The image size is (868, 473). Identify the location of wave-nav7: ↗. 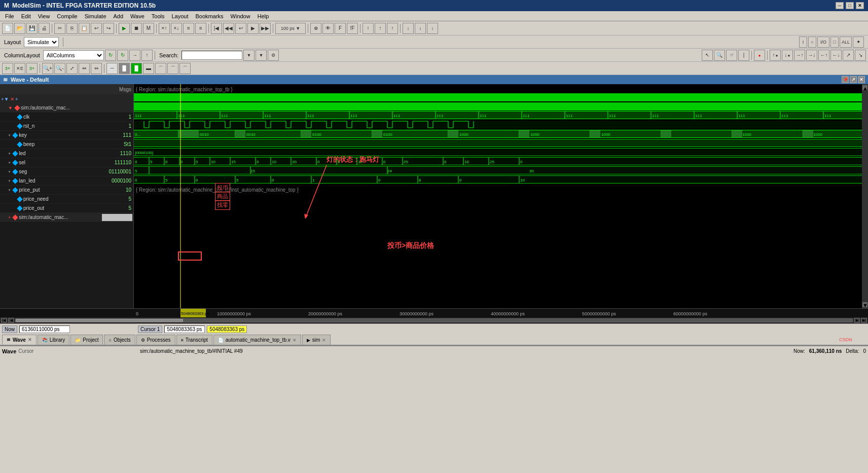
(848, 55).